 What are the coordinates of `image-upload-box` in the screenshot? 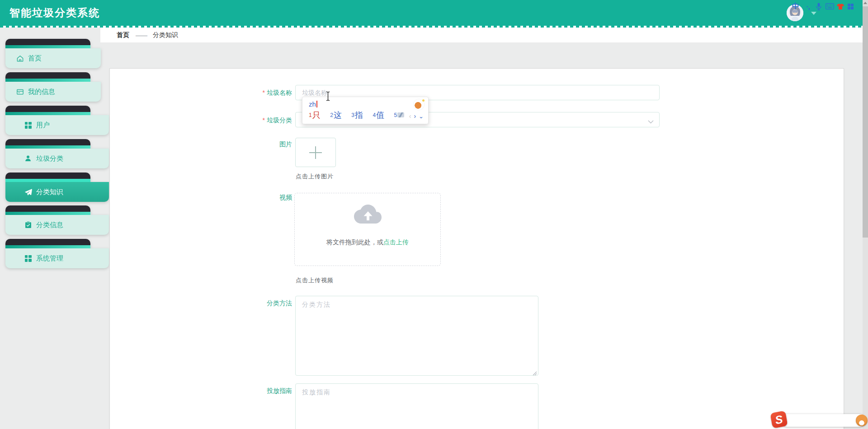 It's located at (316, 153).